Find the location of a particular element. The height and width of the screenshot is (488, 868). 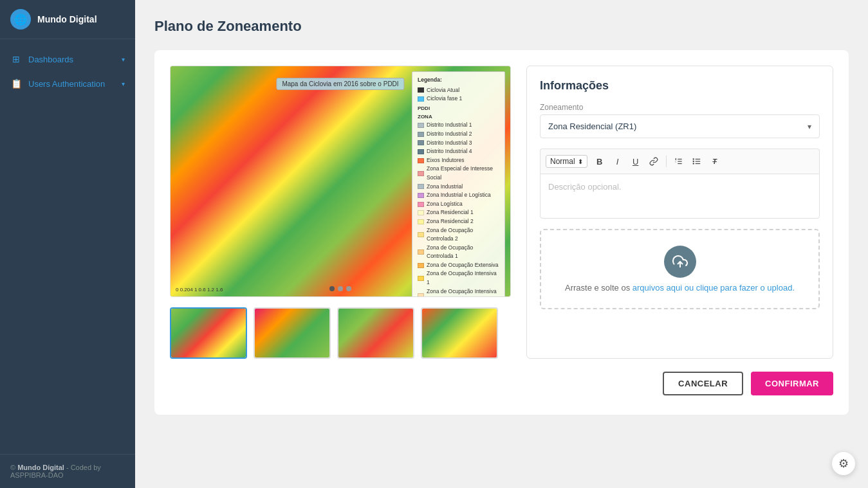

brand-name: Mundo Digital is located at coordinates (67, 19).